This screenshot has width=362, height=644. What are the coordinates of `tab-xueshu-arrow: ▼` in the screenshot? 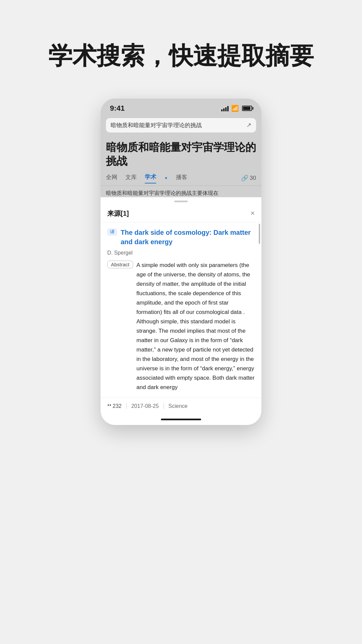 It's located at (166, 178).